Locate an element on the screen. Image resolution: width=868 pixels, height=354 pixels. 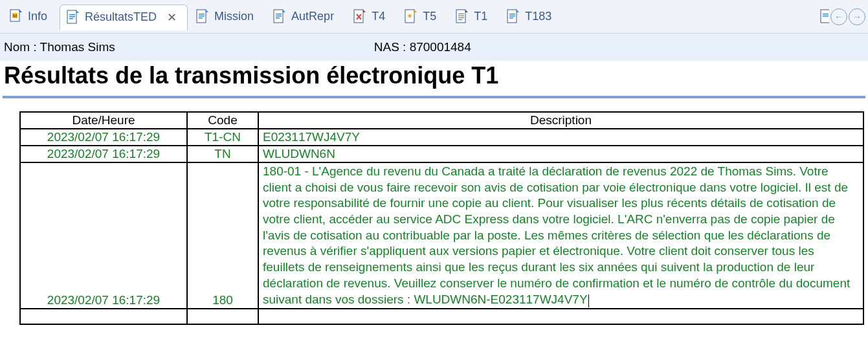
name-label: Nom : is located at coordinates (22, 47).